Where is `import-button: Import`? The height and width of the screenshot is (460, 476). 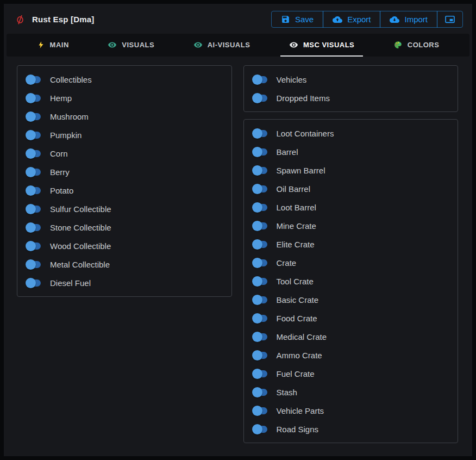
import-button: Import is located at coordinates (409, 20).